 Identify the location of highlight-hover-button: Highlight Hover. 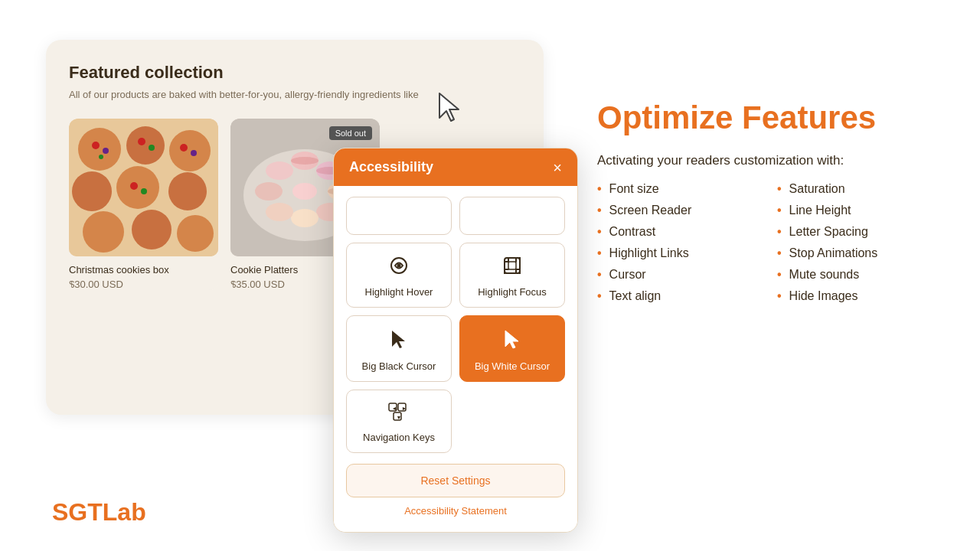
(399, 276).